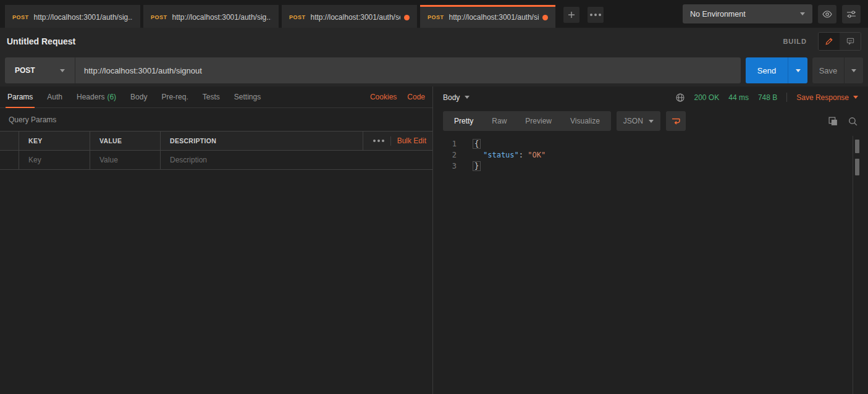  I want to click on response-view-switcher: Pretty Raw Preview Visualize, so click(527, 121).